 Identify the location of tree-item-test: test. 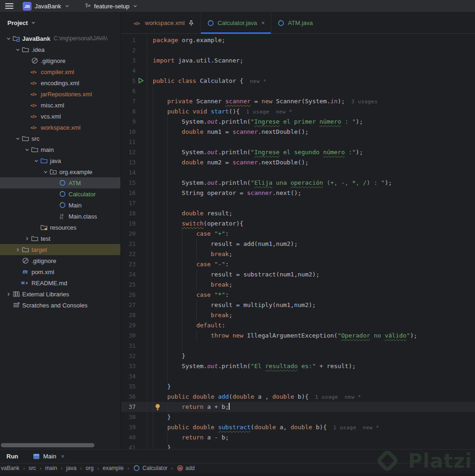
(60, 238).